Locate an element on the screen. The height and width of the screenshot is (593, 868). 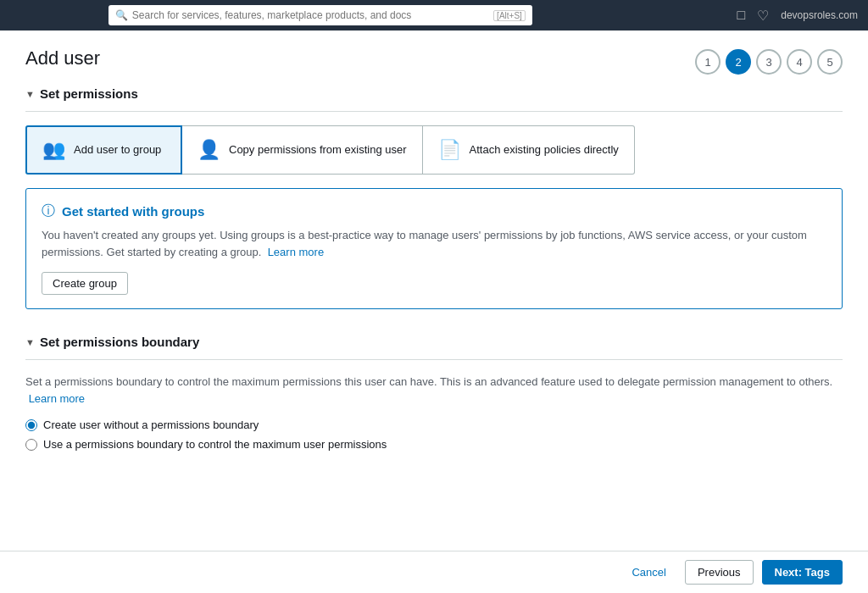
group-icon: 👥 is located at coordinates (54, 150).